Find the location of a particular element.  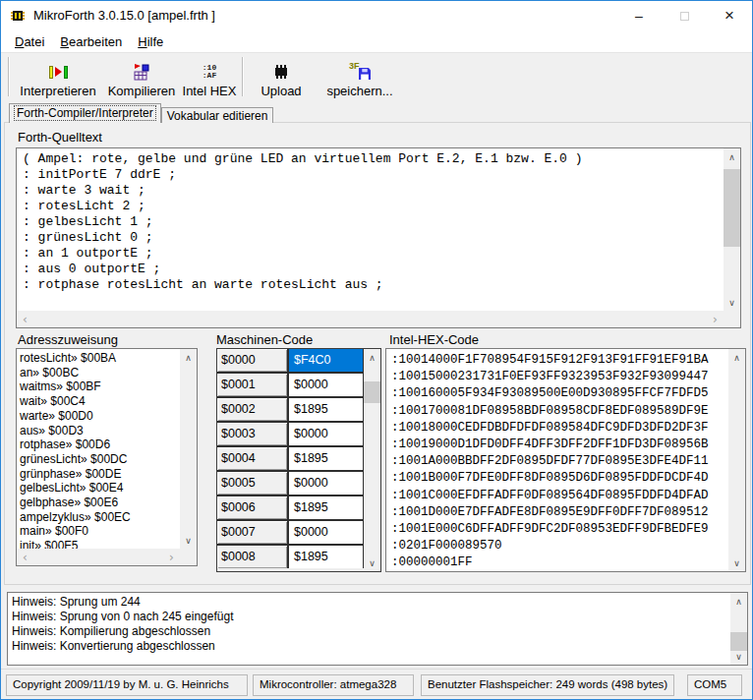

source-horizontal-scrollbar is located at coordinates (370, 319).